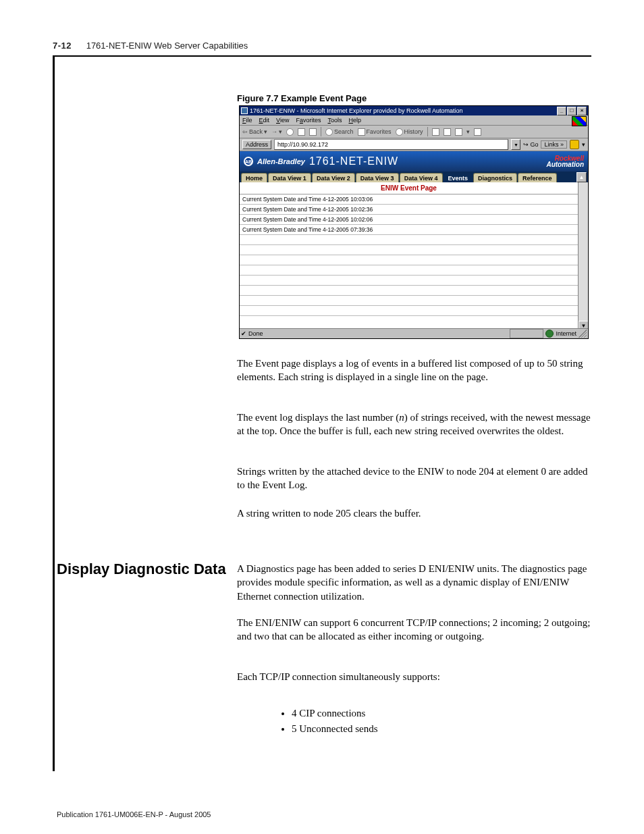 The width and height of the screenshot is (644, 834). Describe the element at coordinates (150, 46) in the screenshot. I see `running-header: 7-12 1761-NET-ENIW Web Server Capabiliti…` at that location.